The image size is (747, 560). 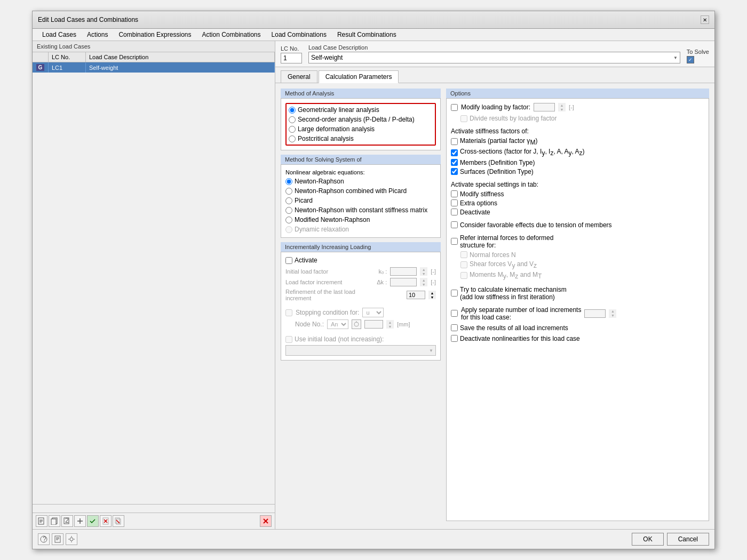 What do you see at coordinates (416, 295) in the screenshot?
I see `refinement-input` at bounding box center [416, 295].